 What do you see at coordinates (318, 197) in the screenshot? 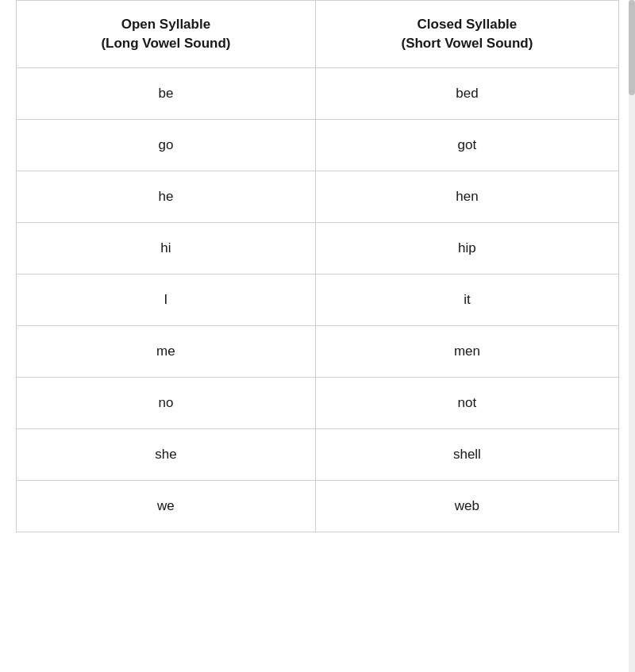
I see `table-row: hehen` at bounding box center [318, 197].